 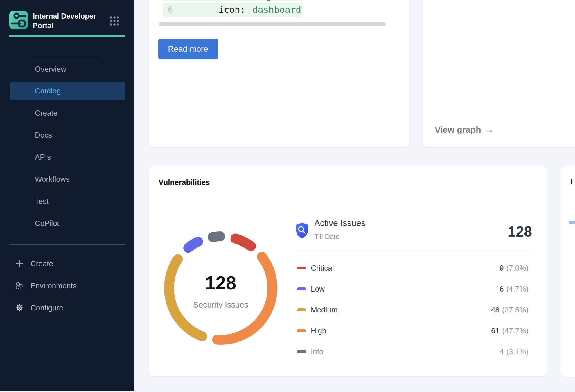 I want to click on card-title: Vulnerabilities, so click(x=184, y=182).